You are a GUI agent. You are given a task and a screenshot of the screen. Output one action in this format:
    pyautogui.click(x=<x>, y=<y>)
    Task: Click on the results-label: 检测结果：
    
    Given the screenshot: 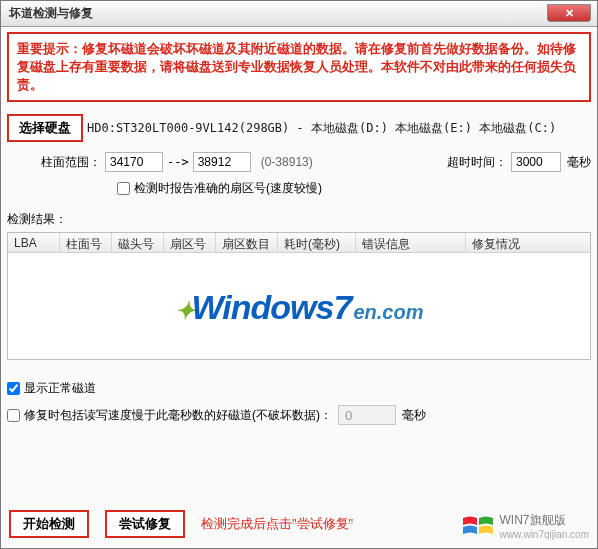 What is the action you would take?
    pyautogui.click(x=299, y=220)
    